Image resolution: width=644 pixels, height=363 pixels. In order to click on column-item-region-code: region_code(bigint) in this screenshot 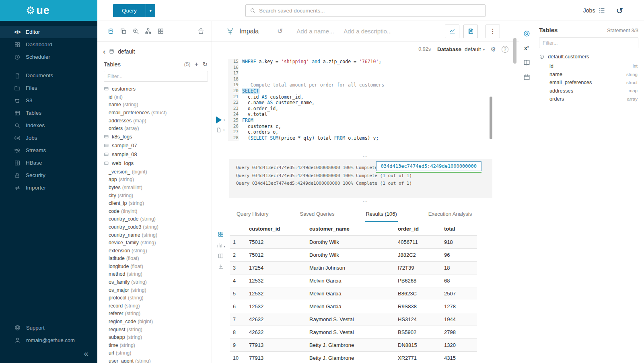, I will do `click(158, 322)`.